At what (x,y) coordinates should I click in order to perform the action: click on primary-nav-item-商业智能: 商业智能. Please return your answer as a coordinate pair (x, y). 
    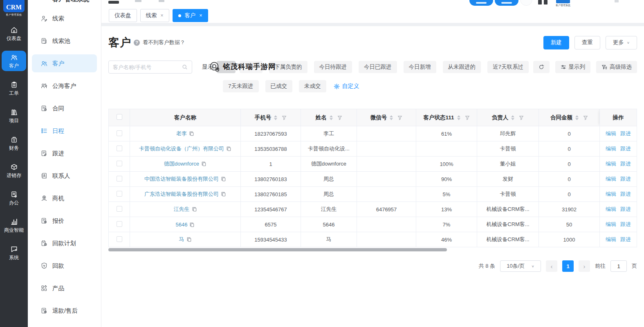
    Looking at the image, I should click on (14, 225).